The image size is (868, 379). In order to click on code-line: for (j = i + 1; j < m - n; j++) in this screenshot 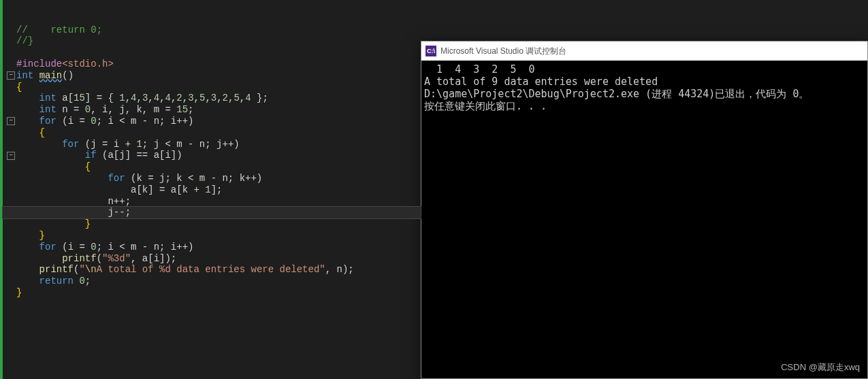, I will do `click(212, 144)`.